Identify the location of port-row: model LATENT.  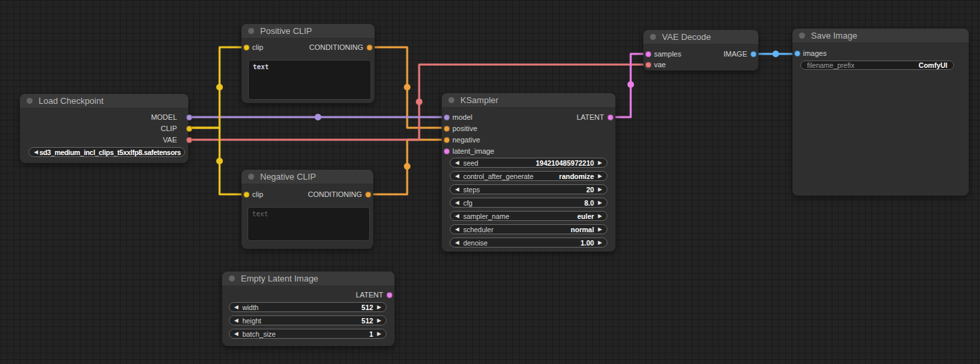
(528, 117).